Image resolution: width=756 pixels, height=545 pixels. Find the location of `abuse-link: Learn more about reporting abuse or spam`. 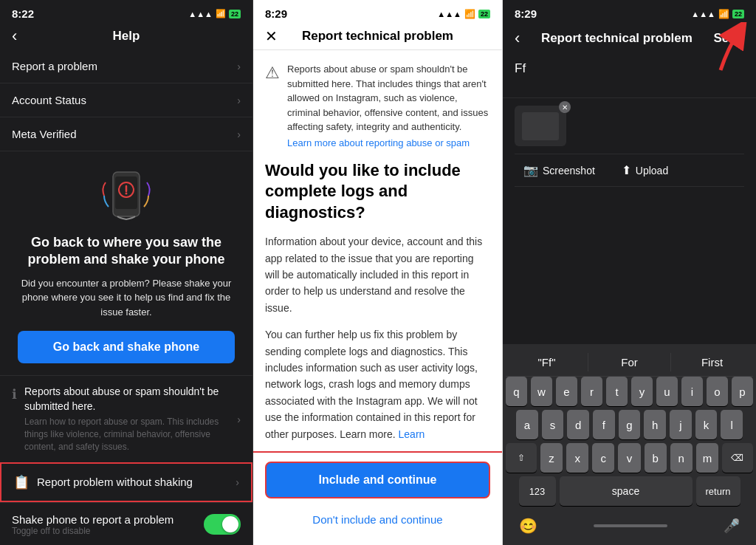

abuse-link: Learn more about reporting abuse or spam is located at coordinates (388, 143).